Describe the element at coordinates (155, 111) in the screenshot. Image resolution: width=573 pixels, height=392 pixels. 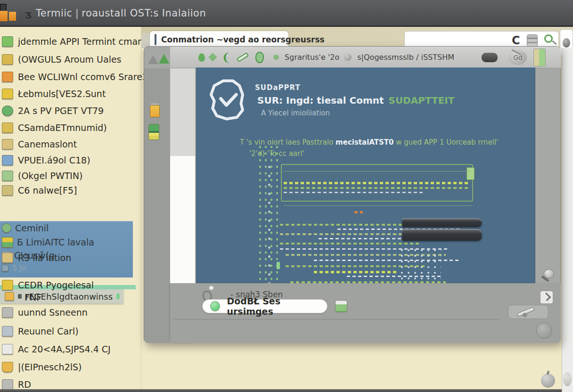
I see `usb-drive-icon` at that location.